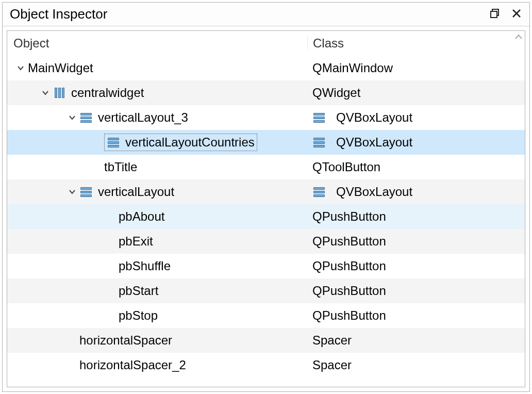 The width and height of the screenshot is (532, 394). Describe the element at coordinates (126, 340) in the screenshot. I see `object-name: horizontalSpacer` at that location.